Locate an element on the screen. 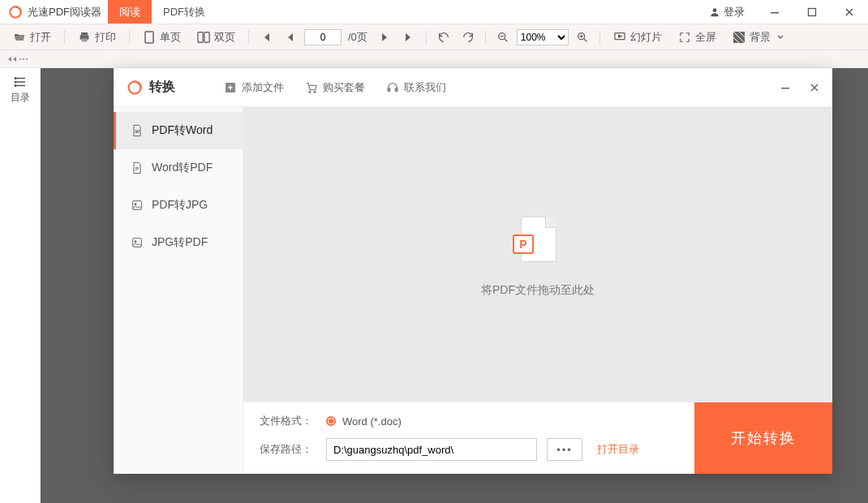 This screenshot has width=868, height=503. next-page-icon is located at coordinates (385, 37).